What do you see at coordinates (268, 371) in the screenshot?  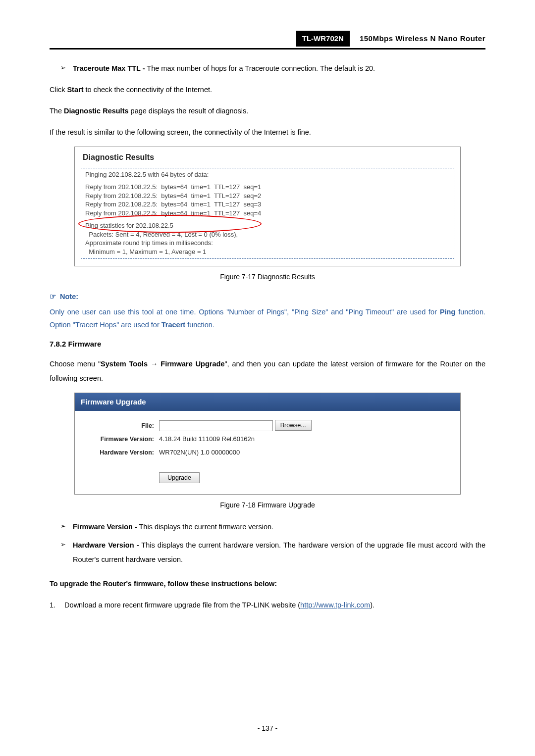 I see `paragraph: Choose menu "System Tools → Firmware Upg…` at bounding box center [268, 371].